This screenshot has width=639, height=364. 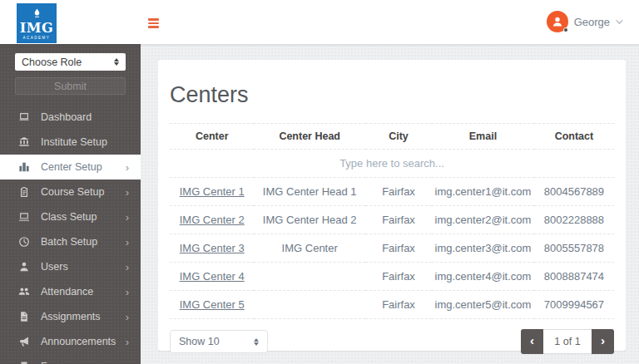 I want to click on cell-center-head: IMG Center, so click(x=310, y=248).